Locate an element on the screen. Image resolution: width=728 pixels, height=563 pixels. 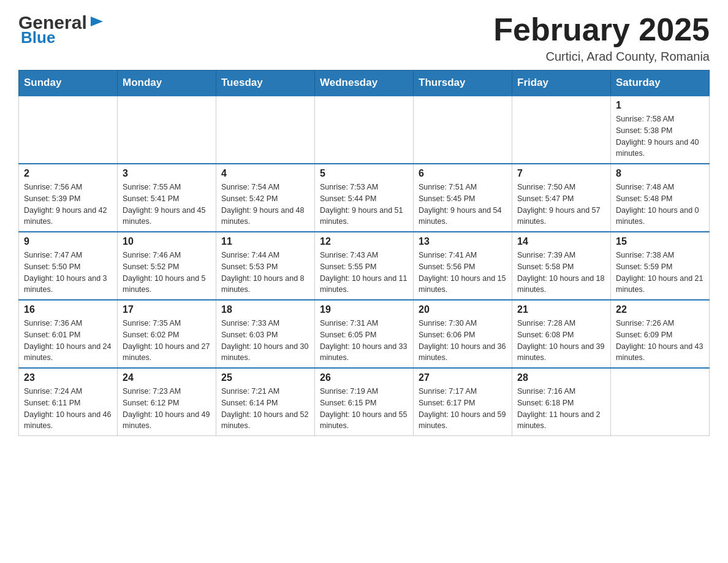
calendar-day-cell: 18Sunrise: 7:33 AM Sunset: 6:03 PM Dayli… is located at coordinates (266, 334).